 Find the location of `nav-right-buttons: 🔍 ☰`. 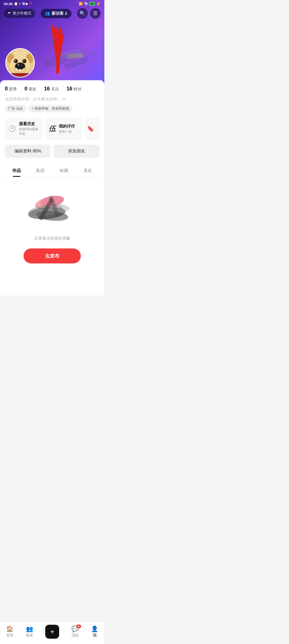

nav-right-buttons: 🔍 ☰ is located at coordinates (89, 13).